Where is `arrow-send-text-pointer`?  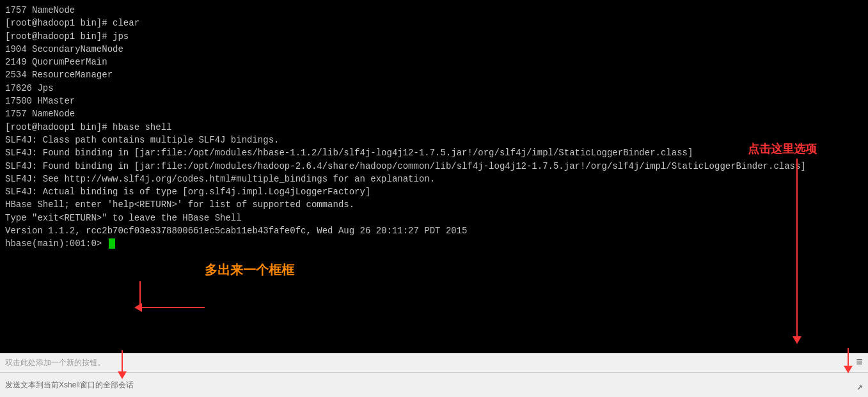 arrow-send-text-pointer is located at coordinates (122, 362).